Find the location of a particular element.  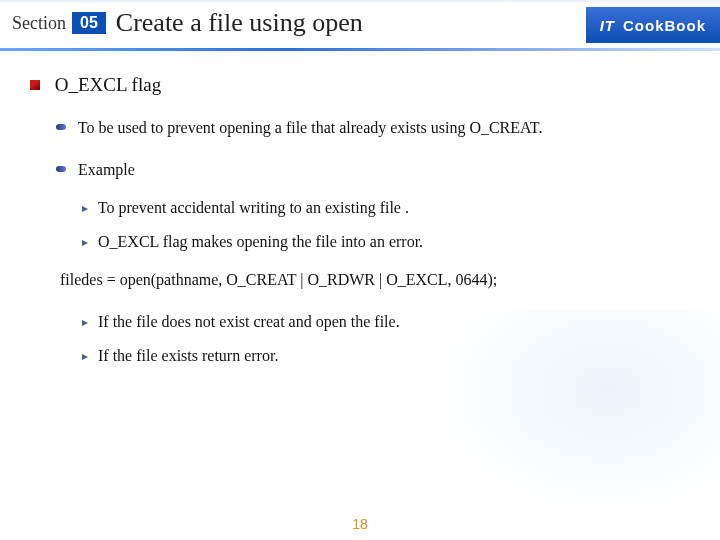

desc-text: To be used to prevent opening a file tha… is located at coordinates (310, 128).